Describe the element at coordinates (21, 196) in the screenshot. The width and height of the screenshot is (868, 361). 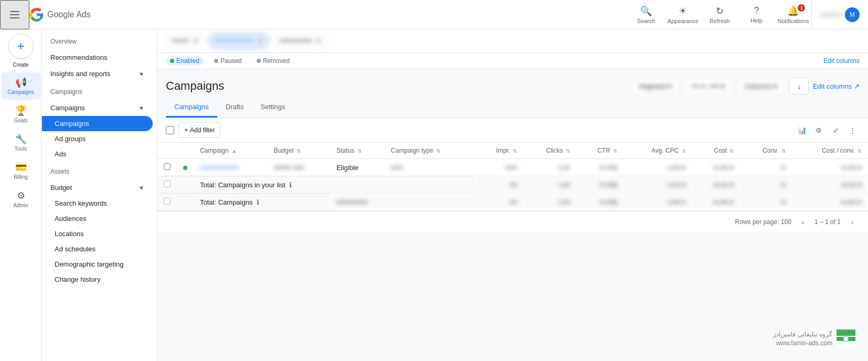
I see `admin-icon: ⚙` at that location.